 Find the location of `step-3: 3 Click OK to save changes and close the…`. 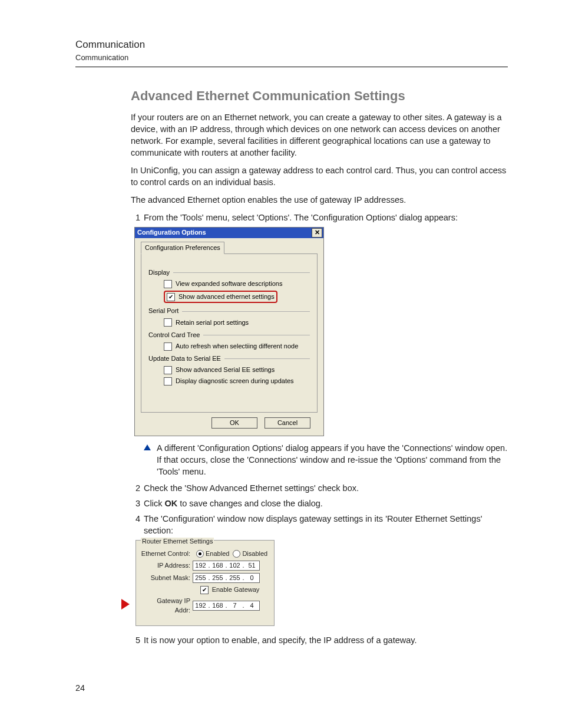

step-3: 3 Click OK to save changes and close the… is located at coordinates (319, 503).